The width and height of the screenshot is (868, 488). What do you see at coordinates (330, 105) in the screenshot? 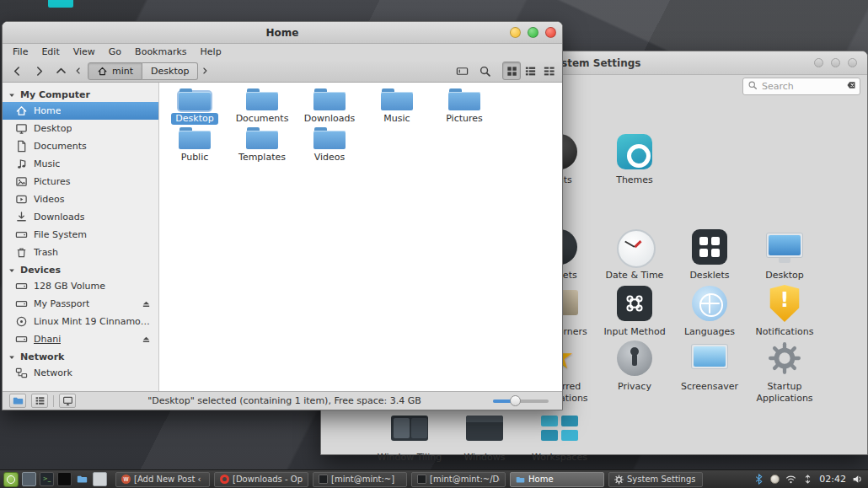
I see `file-item-downloads: Downloads` at bounding box center [330, 105].